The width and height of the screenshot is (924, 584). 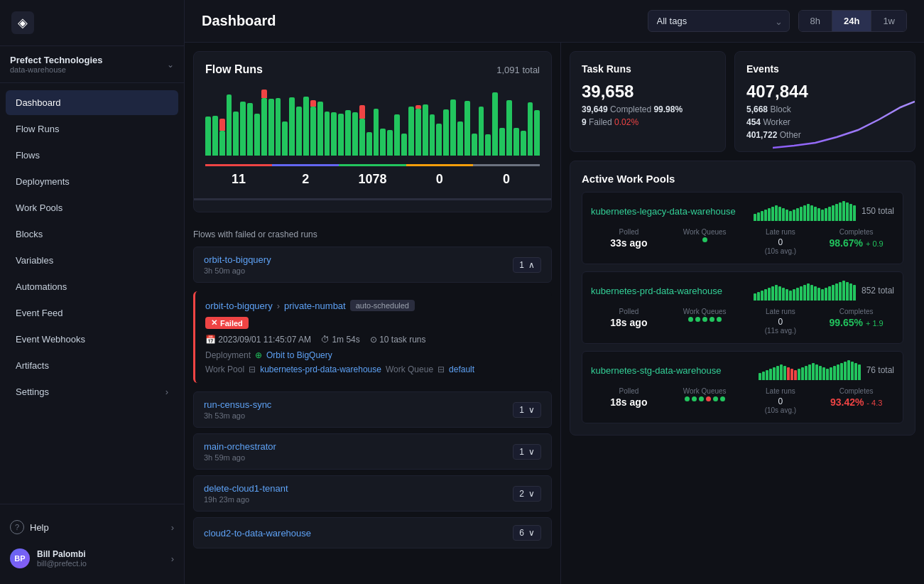 I want to click on sidebar-item-event-feed: Event Feed, so click(x=92, y=313).